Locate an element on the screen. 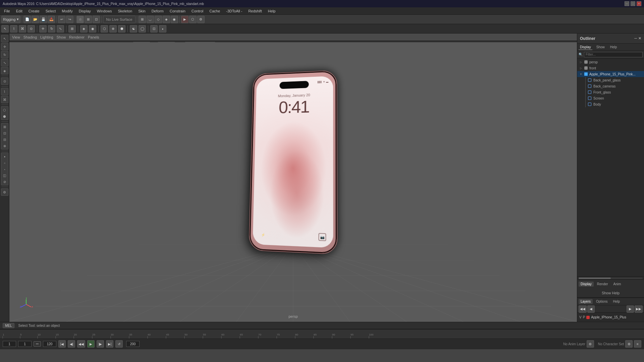 The height and width of the screenshot is (362, 644). select-hier-button: ⊞ is located at coordinates (88, 19).